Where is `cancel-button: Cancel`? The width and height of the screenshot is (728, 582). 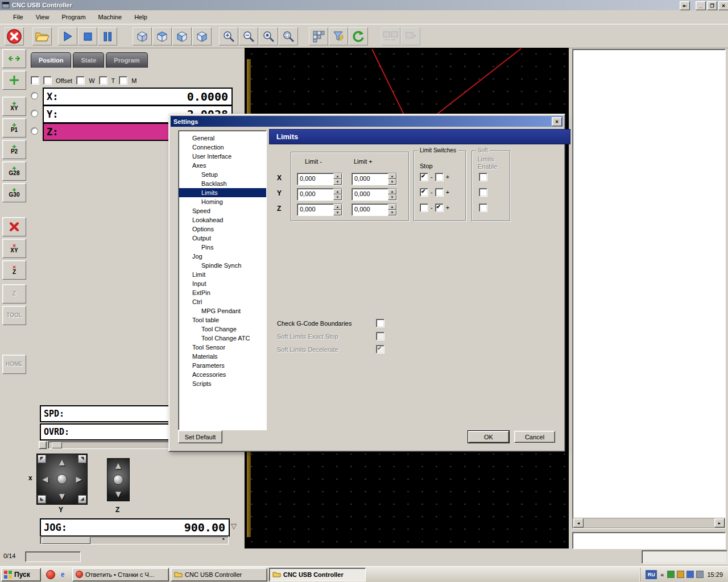 cancel-button: Cancel is located at coordinates (535, 436).